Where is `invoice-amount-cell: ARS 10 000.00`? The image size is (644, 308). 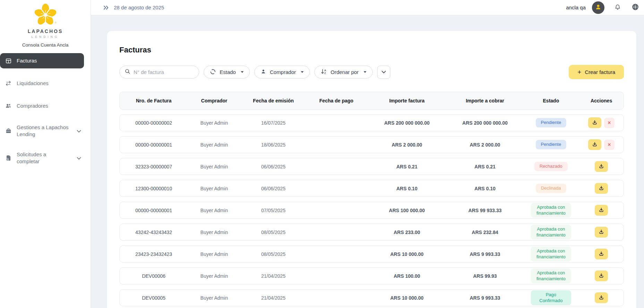
invoice-amount-cell: ARS 10 000.00 is located at coordinates (407, 298).